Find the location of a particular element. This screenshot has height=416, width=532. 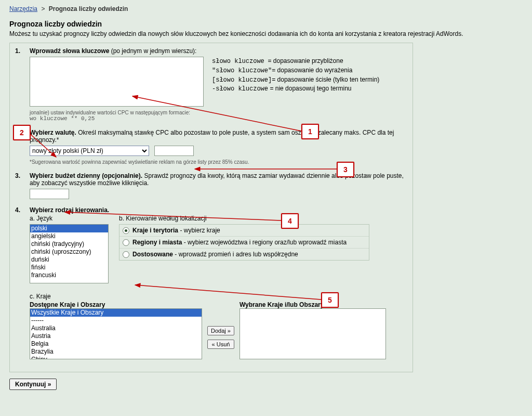

legend-code-neg: -słowo kluczowe is located at coordinates (240, 89).